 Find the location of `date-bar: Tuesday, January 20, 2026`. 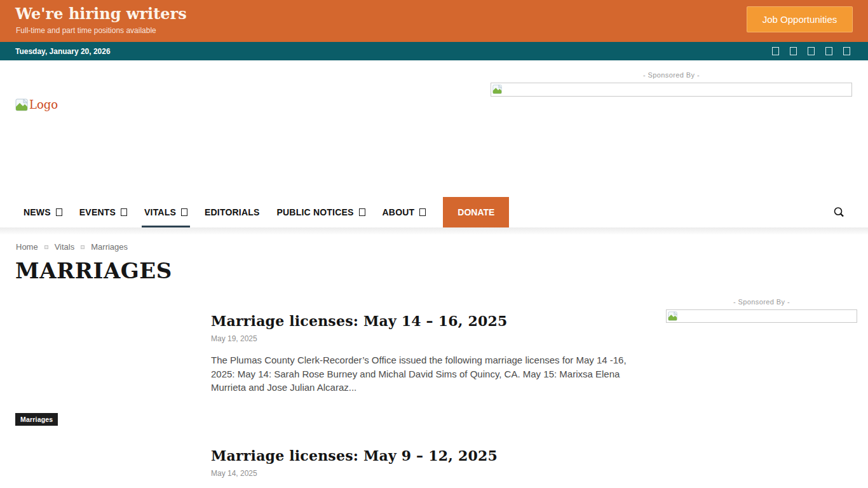

date-bar: Tuesday, January 20, 2026 is located at coordinates (434, 51).